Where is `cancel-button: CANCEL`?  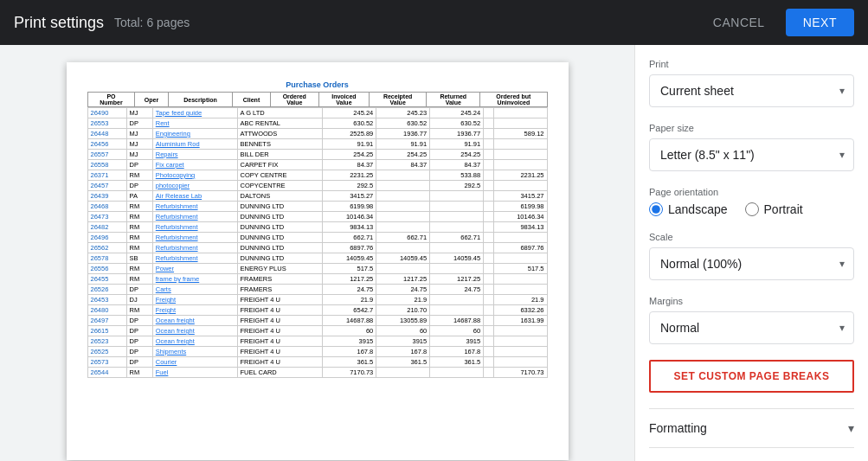 cancel-button: CANCEL is located at coordinates (739, 22).